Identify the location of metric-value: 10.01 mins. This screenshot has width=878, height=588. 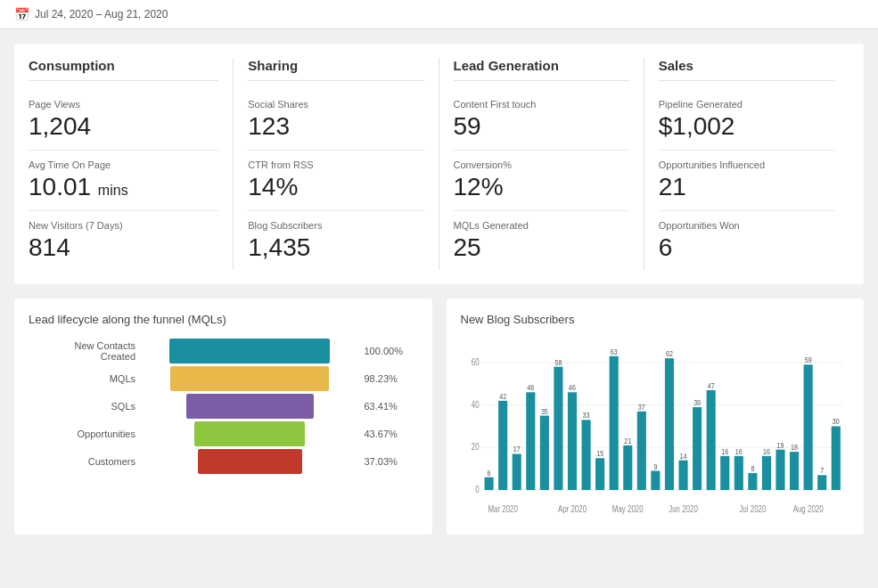
(123, 187).